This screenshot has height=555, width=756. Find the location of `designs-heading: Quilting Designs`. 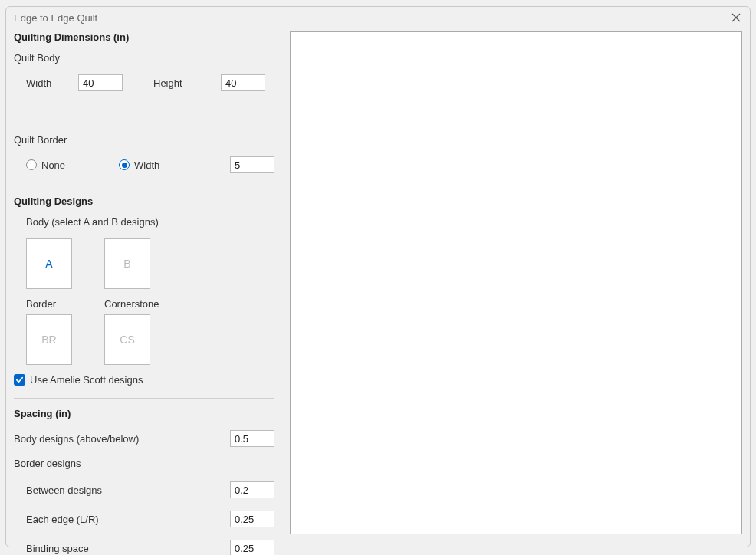

designs-heading: Quilting Designs is located at coordinates (144, 201).